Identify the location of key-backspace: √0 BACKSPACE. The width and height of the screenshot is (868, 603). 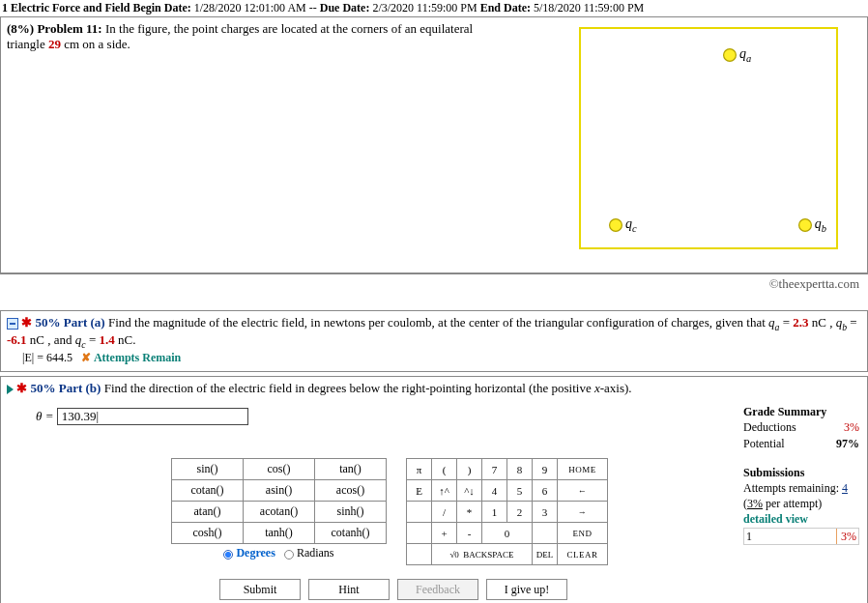
(482, 555).